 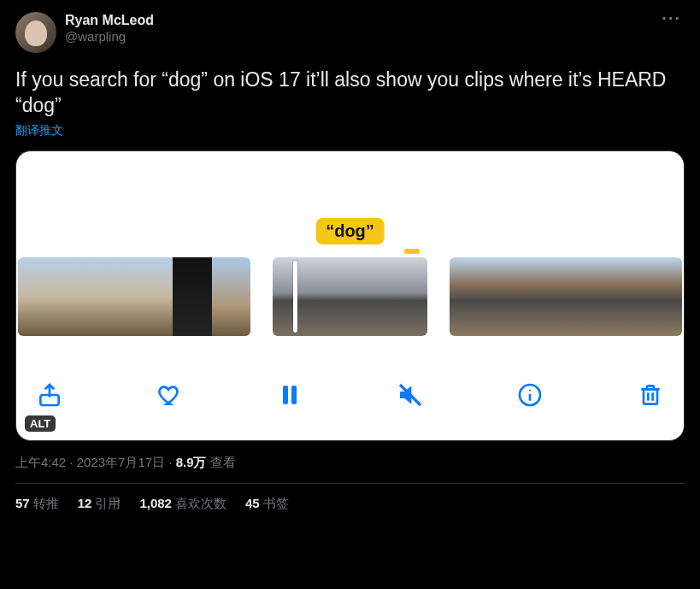 I want to click on tweet-header: Ryan McLeod @warpling ···, so click(x=350, y=32).